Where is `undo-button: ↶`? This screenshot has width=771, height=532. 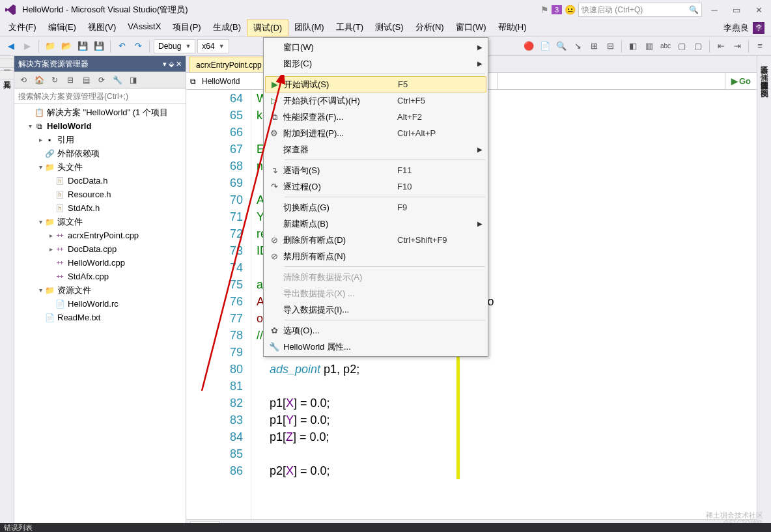
undo-button: ↶ is located at coordinates (122, 46).